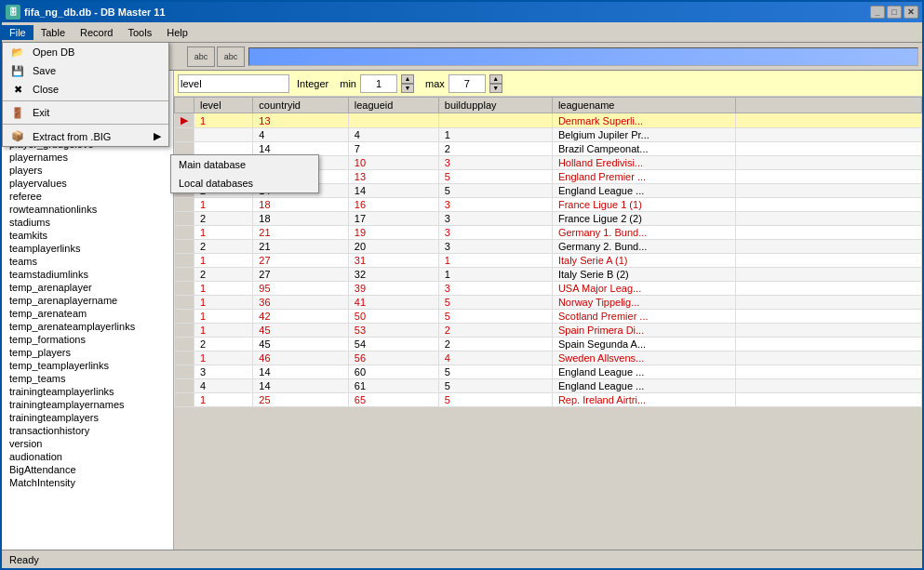 This screenshot has height=570, width=924. What do you see at coordinates (87, 170) in the screenshot?
I see `sidebar-item-players: players` at bounding box center [87, 170].